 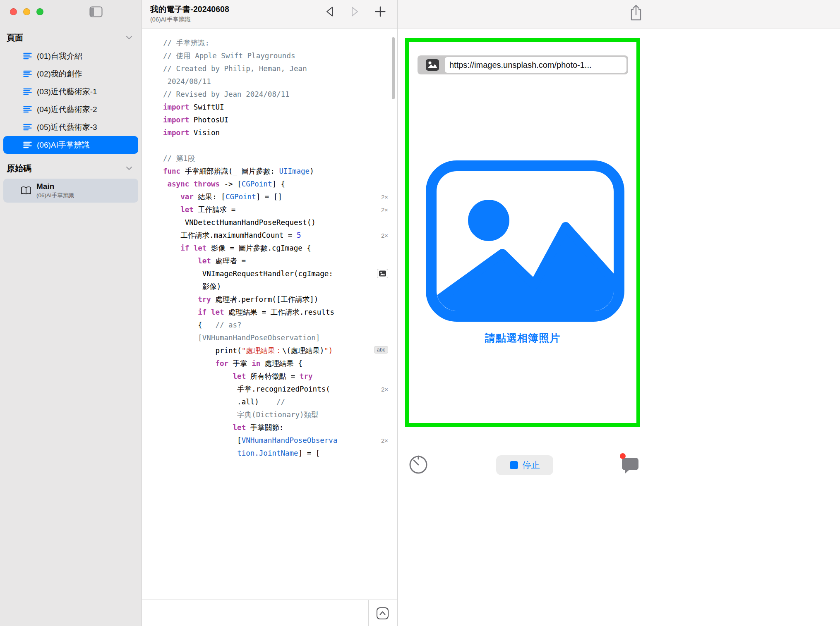 I want to click on next-page-button, so click(x=355, y=12).